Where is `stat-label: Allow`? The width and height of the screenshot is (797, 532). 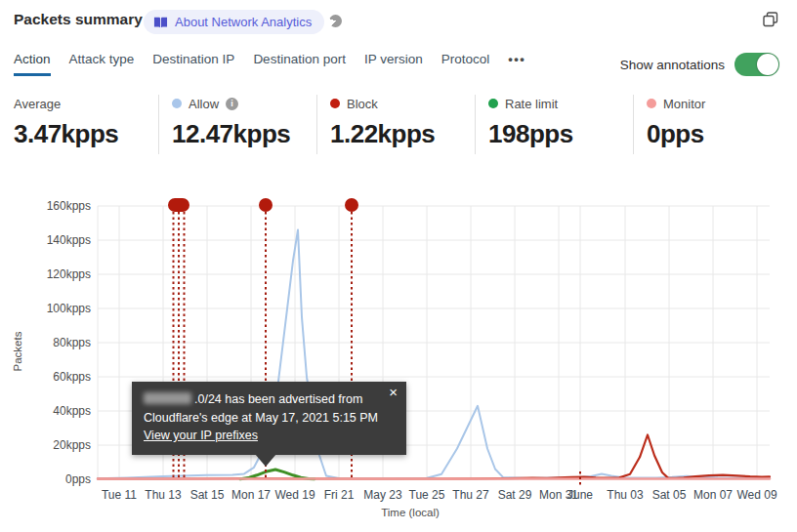 stat-label: Allow is located at coordinates (203, 103).